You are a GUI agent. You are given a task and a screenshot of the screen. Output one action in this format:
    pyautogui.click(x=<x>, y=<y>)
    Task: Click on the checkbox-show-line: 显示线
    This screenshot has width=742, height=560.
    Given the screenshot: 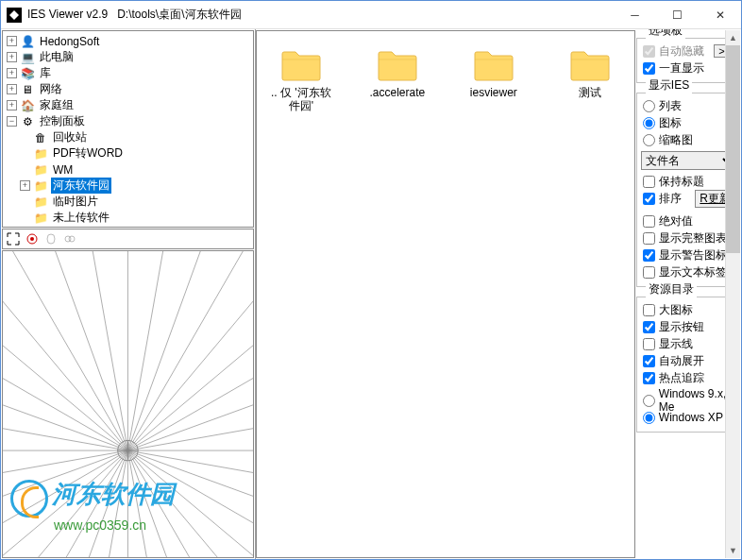 What is the action you would take?
    pyautogui.click(x=688, y=344)
    